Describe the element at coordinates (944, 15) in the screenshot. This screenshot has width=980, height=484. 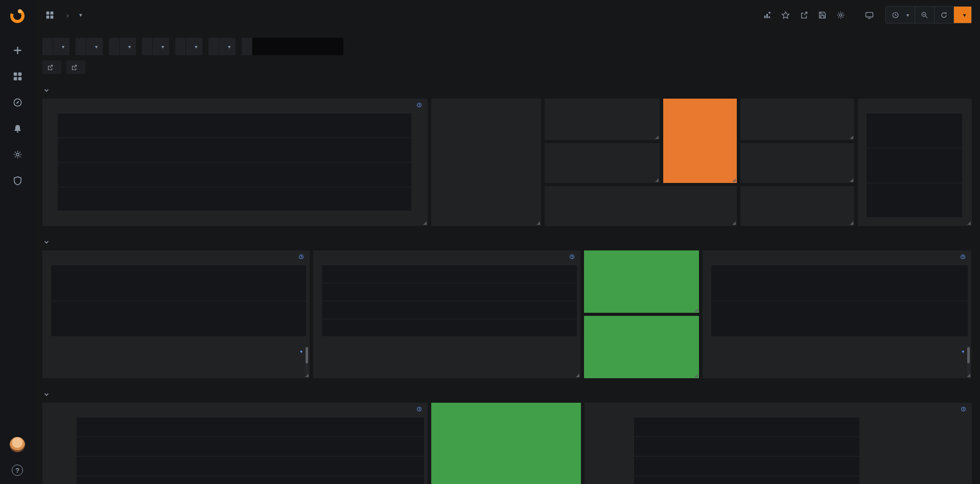
I see `refresh-icon` at that location.